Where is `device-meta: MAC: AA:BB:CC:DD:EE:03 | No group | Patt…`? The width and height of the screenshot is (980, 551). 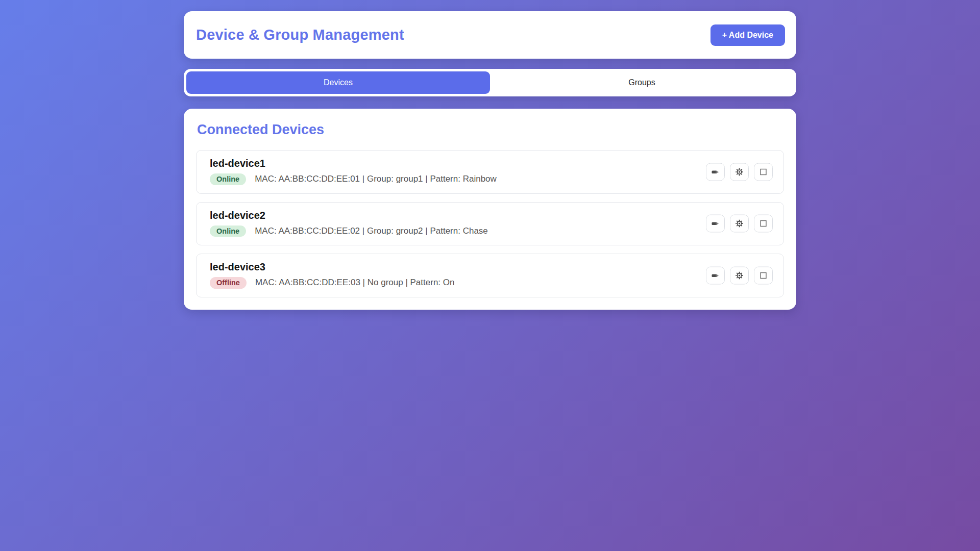
device-meta: MAC: AA:BB:CC:DD:EE:03 | No group | Patt… is located at coordinates (355, 283).